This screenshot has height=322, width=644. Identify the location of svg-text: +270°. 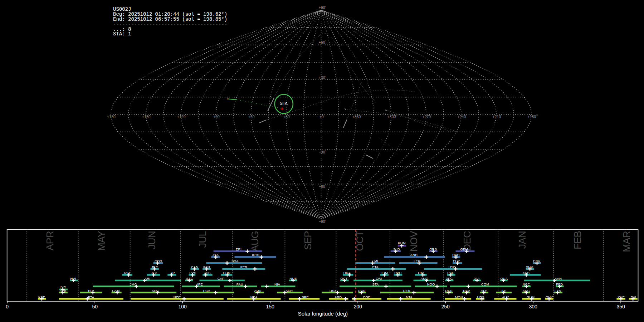
(427, 117).